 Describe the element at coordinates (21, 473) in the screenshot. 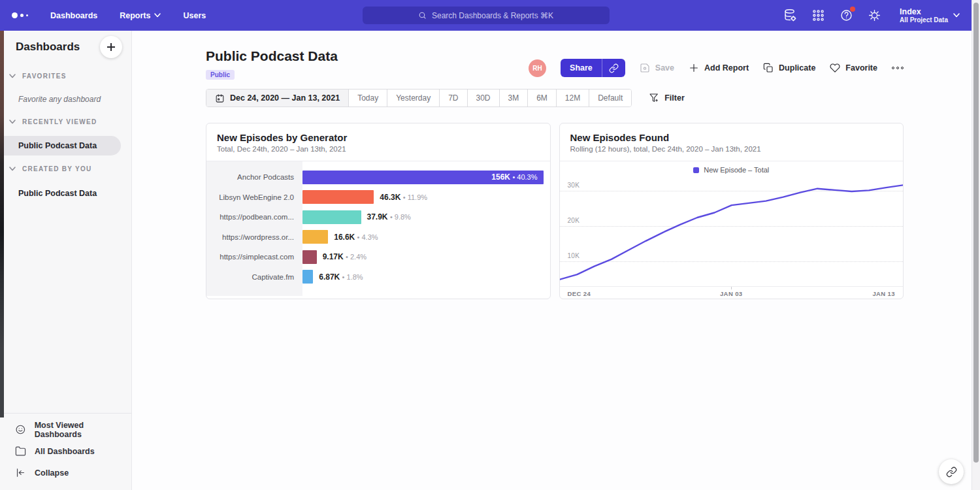

I see `collapse-icon` at that location.